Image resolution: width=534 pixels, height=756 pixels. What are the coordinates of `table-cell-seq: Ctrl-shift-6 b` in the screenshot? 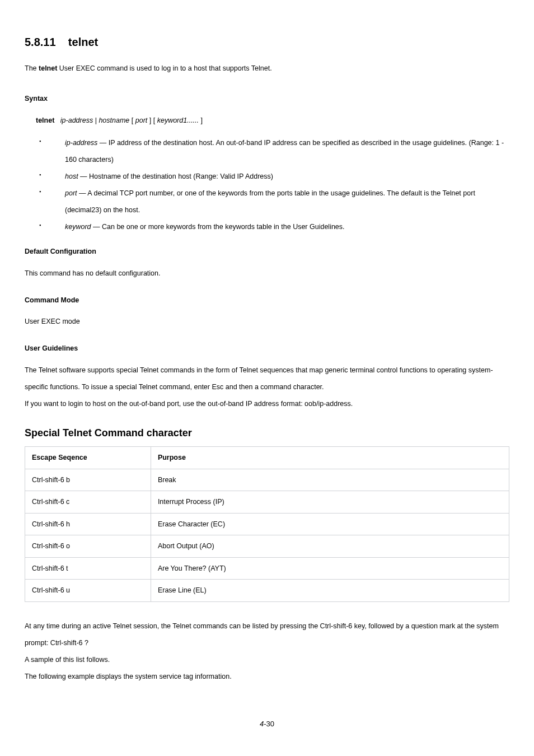 It's located at (88, 480).